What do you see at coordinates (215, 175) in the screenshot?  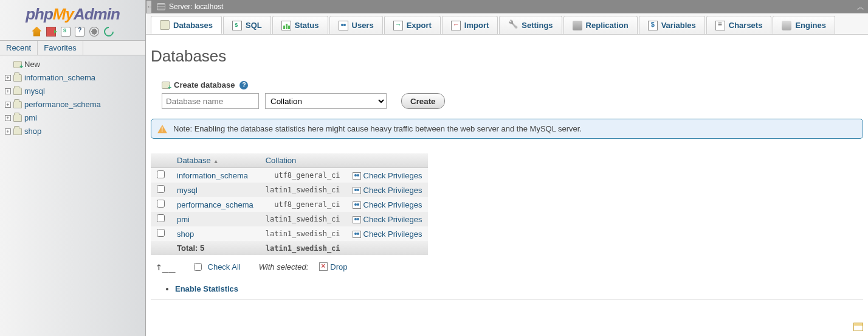 I see `db-link: information_schema` at bounding box center [215, 175].